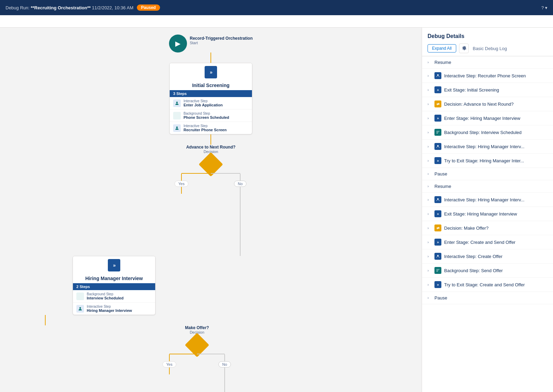 The height and width of the screenshot is (392, 553). Describe the element at coordinates (203, 103) in the screenshot. I see `step-info-1: Interactive Step Enter Job Application` at that location.